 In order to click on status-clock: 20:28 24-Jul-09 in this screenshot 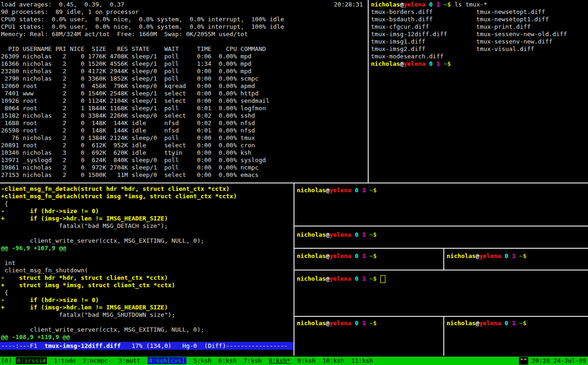, I will do `click(559, 361)`.